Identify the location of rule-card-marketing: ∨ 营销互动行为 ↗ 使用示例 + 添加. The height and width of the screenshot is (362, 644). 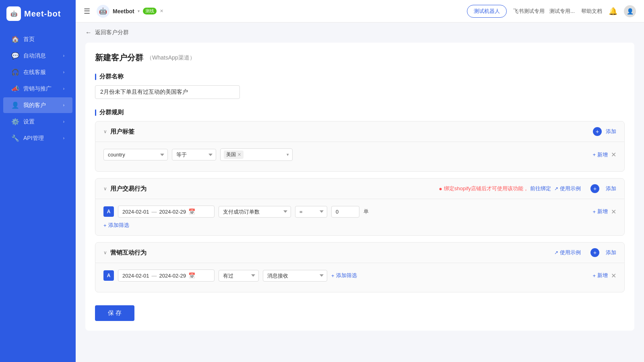
(360, 267).